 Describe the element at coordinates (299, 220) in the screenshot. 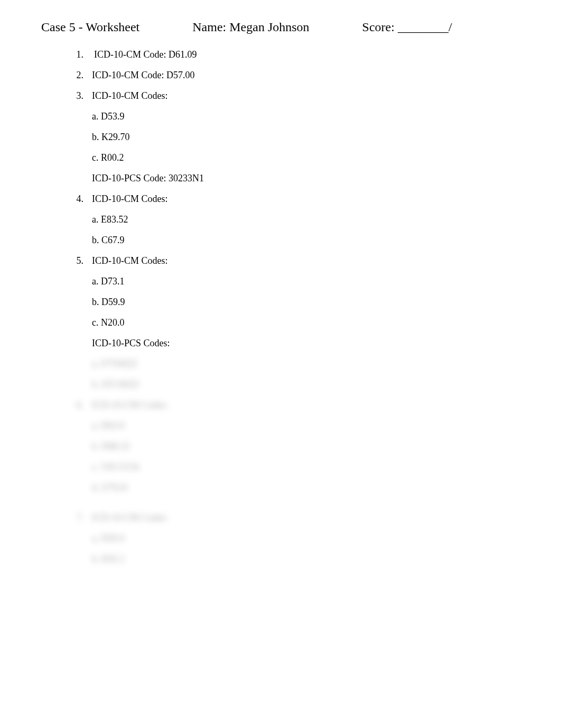

I see `question-4: 4. ICD-10-CM Codes: a. E83.52 b. C67.9` at that location.